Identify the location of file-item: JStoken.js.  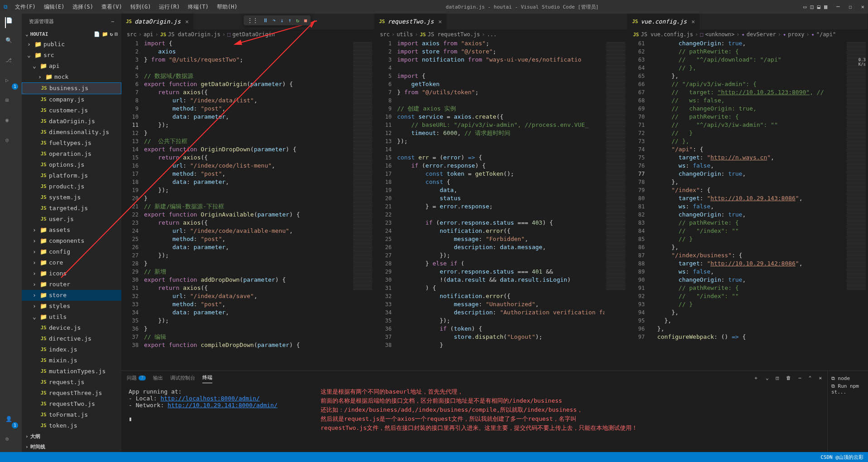
(72, 426).